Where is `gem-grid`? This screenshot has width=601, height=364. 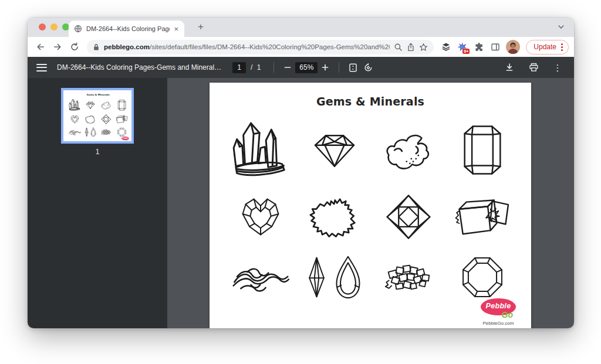 gem-grid is located at coordinates (99, 118).